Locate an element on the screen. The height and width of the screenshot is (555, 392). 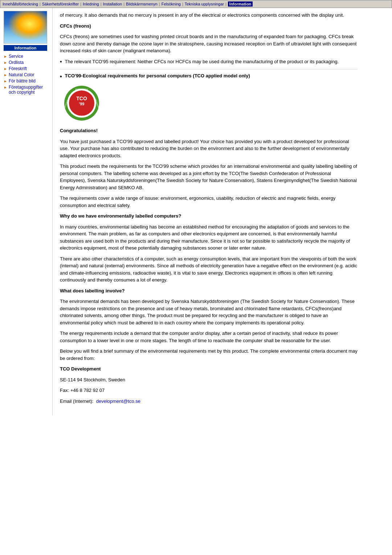
nav-sep-3: | is located at coordinates (101, 4).